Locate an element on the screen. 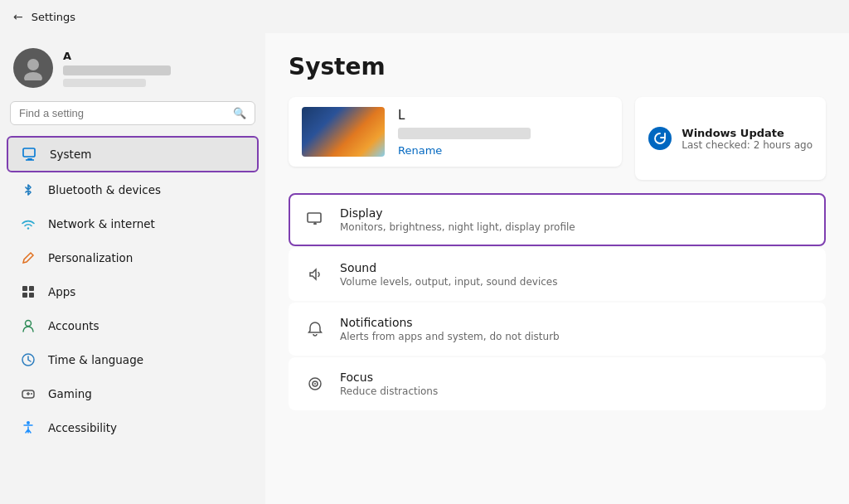  sidebar-item-label: System is located at coordinates (70, 154).